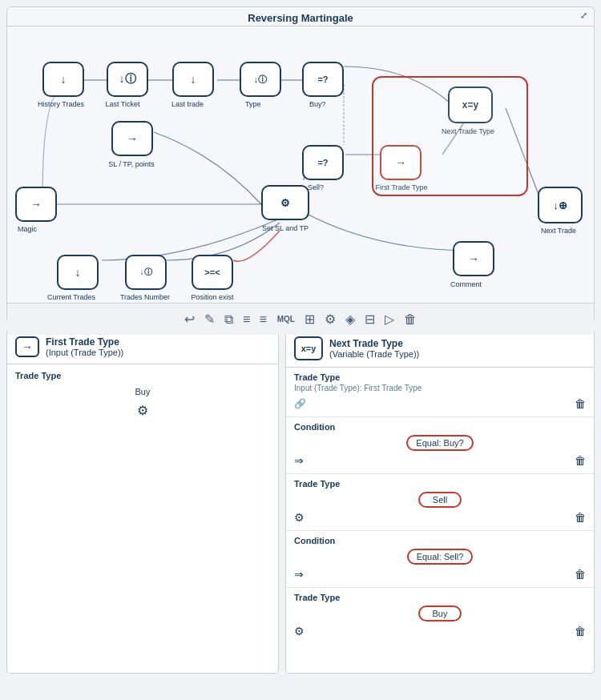 The image size is (601, 700). Describe the element at coordinates (131, 164) in the screenshot. I see `sl-tp-label: SL / TP, points` at that location.